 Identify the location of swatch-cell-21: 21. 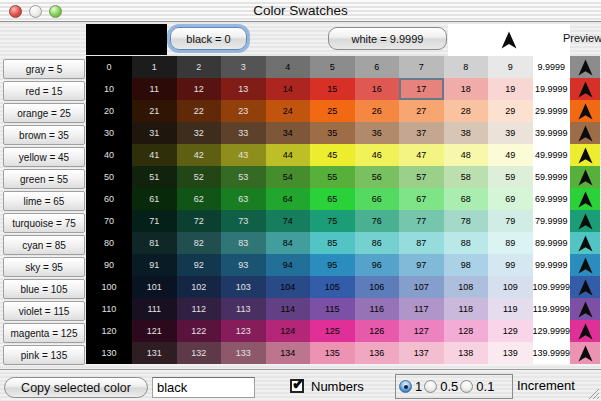
(154, 111).